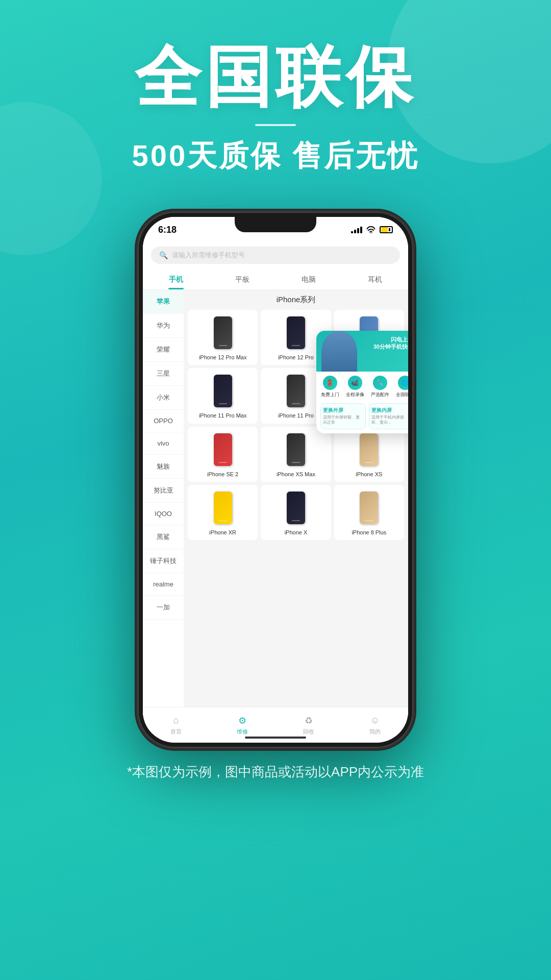 The height and width of the screenshot is (980, 551). I want to click on home-indicator, so click(276, 738).